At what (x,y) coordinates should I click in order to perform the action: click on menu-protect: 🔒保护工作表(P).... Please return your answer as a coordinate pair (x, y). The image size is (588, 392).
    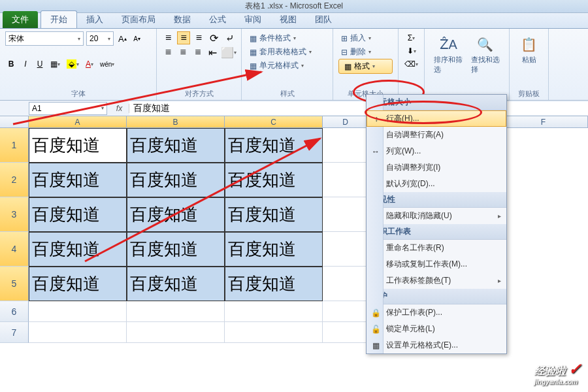
    Looking at the image, I should click on (436, 312).